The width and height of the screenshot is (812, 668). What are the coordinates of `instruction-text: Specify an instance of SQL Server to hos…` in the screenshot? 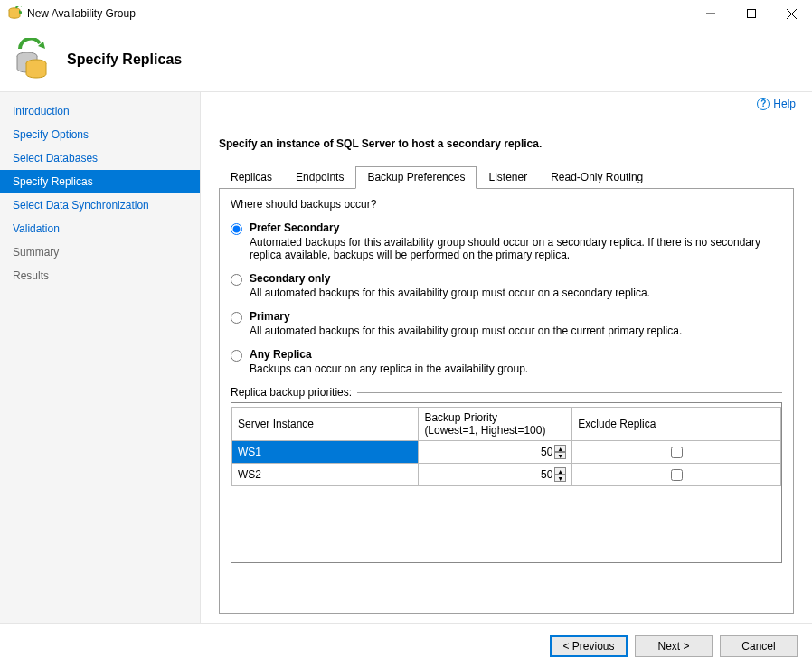 It's located at (506, 144).